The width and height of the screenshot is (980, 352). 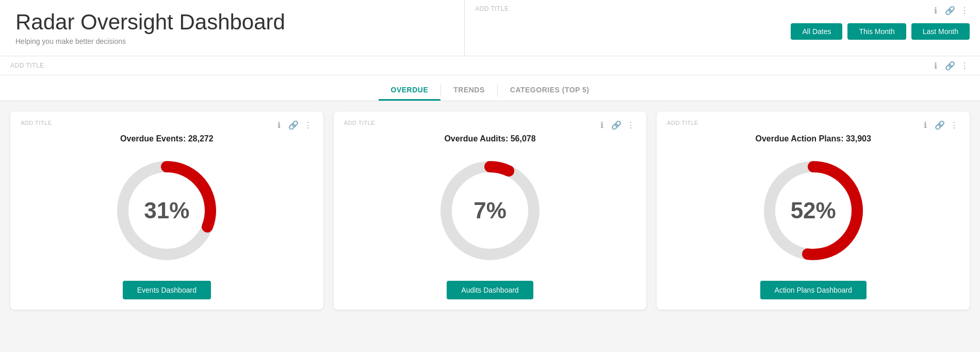 I want to click on date-filter-row: All Dates This Month Last Month, so click(x=722, y=31).